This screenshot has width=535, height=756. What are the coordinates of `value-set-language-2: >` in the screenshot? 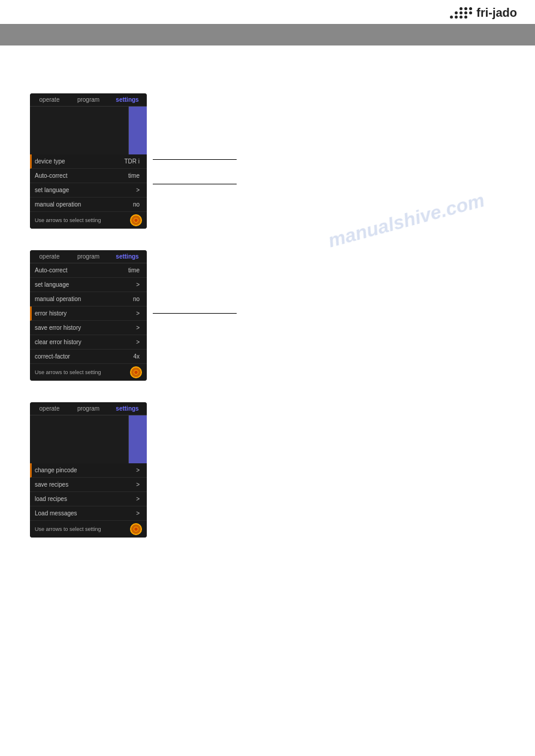 It's located at (138, 285).